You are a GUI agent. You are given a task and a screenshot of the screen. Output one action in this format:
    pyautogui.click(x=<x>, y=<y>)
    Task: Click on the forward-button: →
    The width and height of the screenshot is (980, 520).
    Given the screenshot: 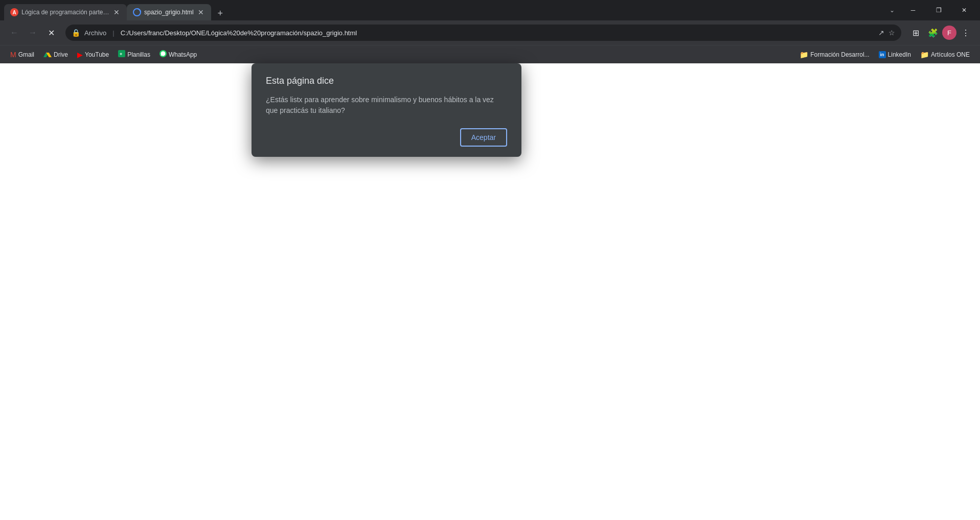 What is the action you would take?
    pyautogui.click(x=33, y=33)
    